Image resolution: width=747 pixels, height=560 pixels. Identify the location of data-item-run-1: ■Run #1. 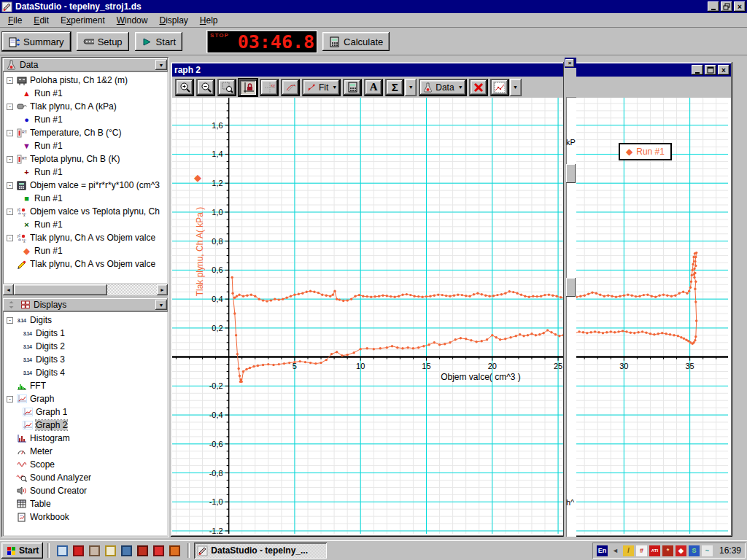
(86, 198).